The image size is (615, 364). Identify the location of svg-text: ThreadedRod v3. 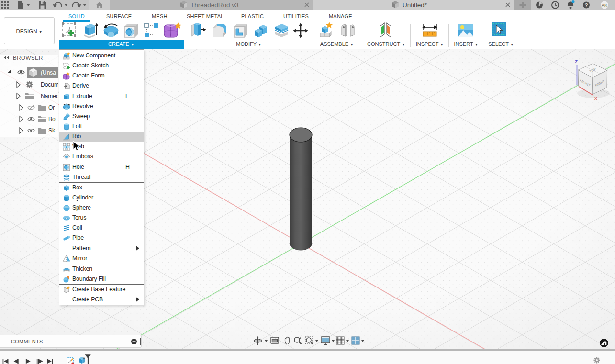
(214, 5).